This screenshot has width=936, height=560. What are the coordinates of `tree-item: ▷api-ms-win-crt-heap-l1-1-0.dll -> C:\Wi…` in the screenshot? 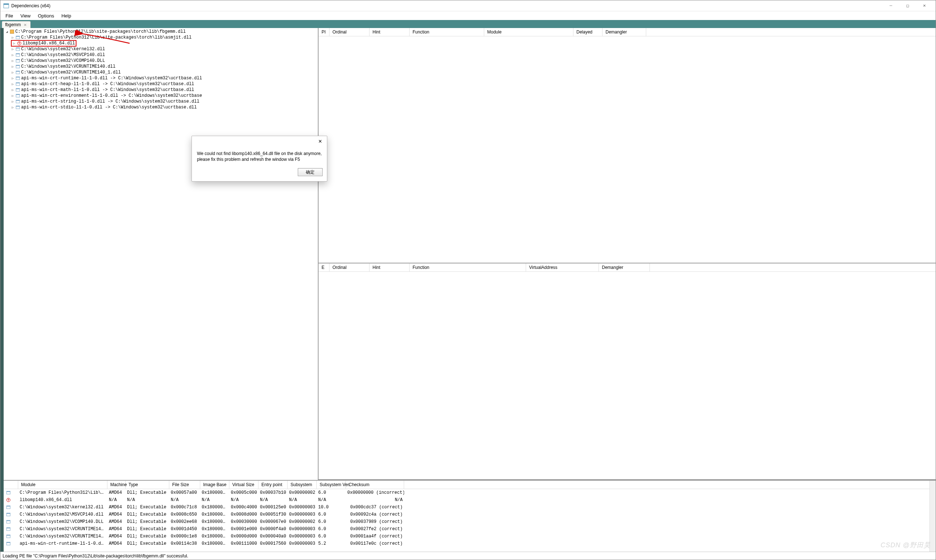 It's located at (161, 84).